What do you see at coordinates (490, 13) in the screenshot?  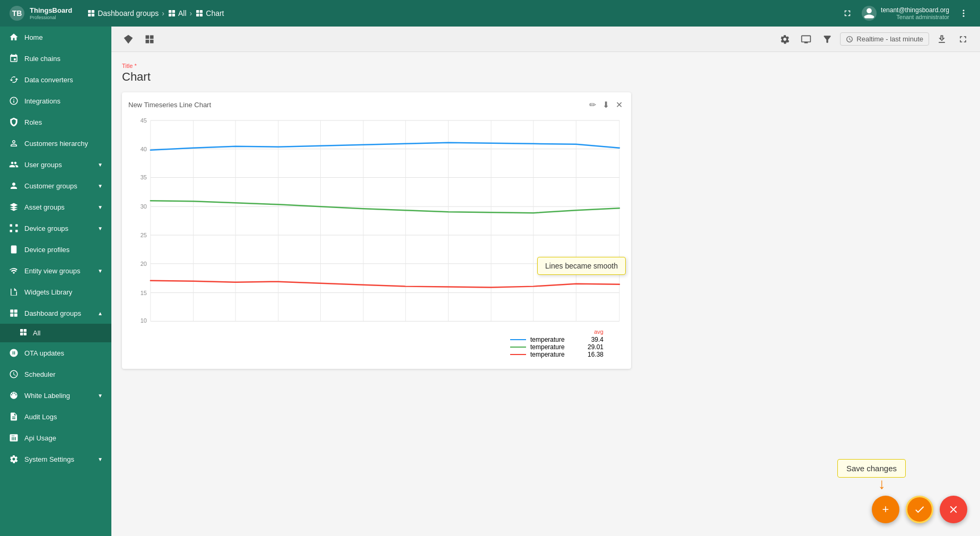 I see `top-nav: TB ThingsBoard Professional Dashboard gr…` at bounding box center [490, 13].